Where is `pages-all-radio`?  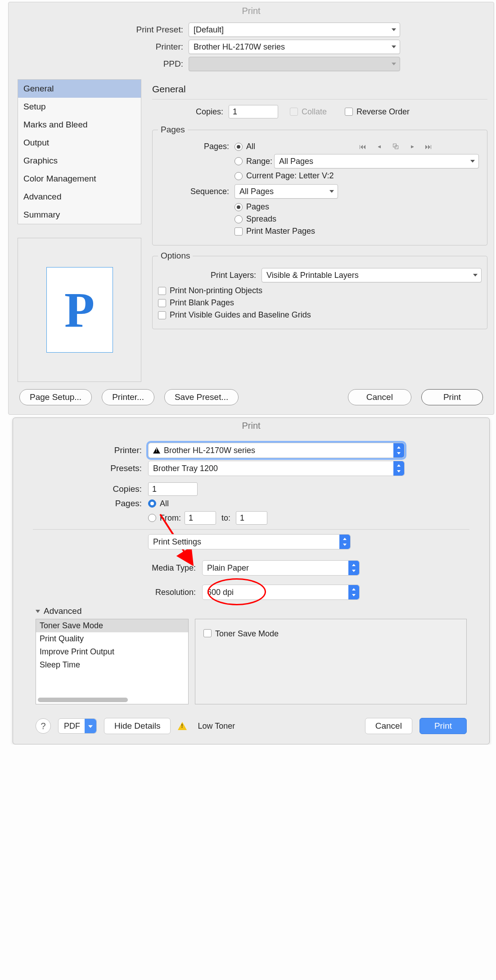
pages-all-radio is located at coordinates (239, 147).